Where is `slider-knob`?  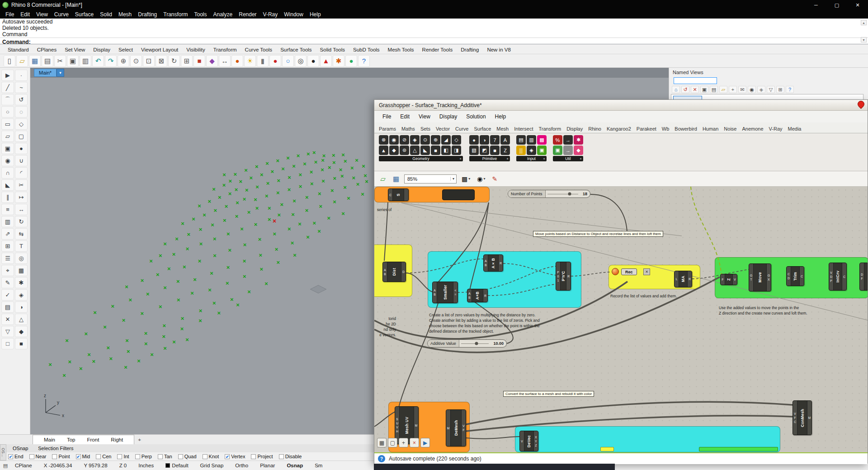 slider-knob is located at coordinates (570, 194).